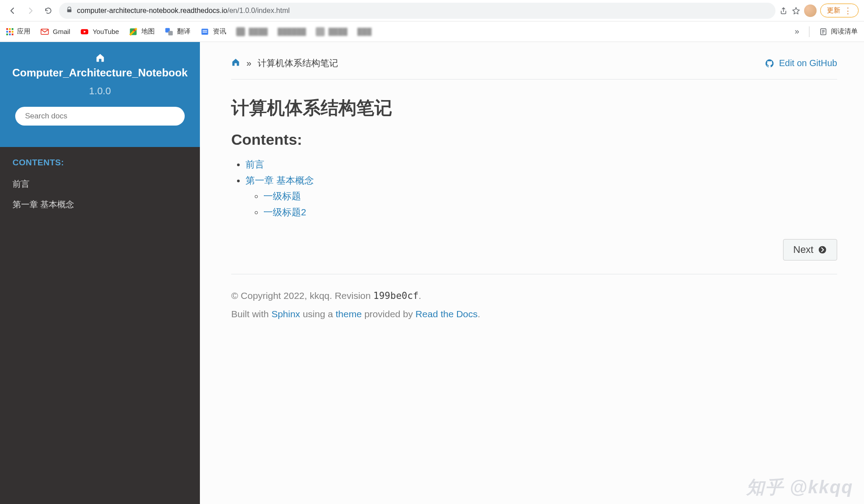 This screenshot has width=864, height=504. I want to click on breadcrumb: » 计算机体系结构笔记, so click(284, 63).